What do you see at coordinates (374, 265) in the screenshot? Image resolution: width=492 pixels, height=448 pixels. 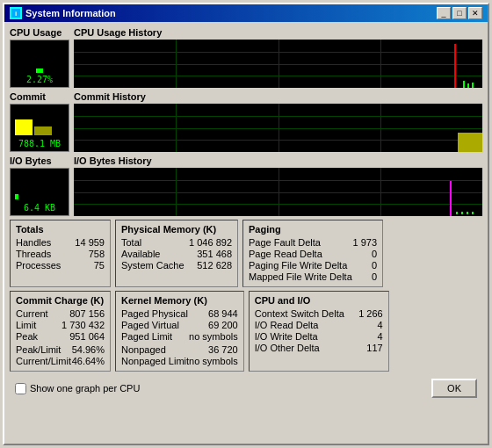 I see `paging-write-value: 0` at bounding box center [374, 265].